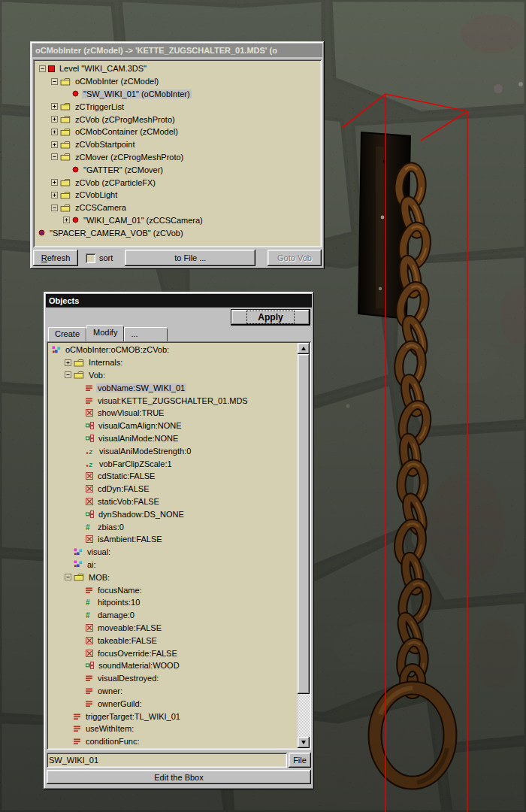 This screenshot has width=526, height=812. I want to click on int-icon: #, so click(89, 615).